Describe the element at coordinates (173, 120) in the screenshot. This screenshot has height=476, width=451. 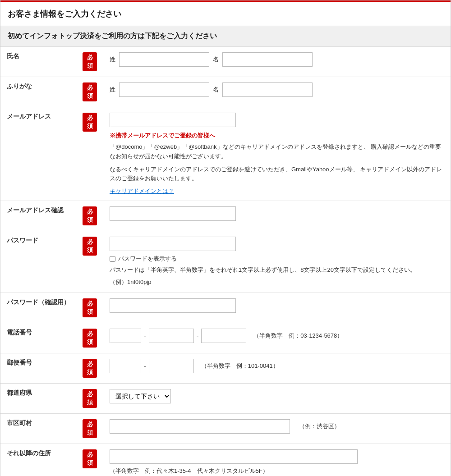
I see `email-input` at that location.